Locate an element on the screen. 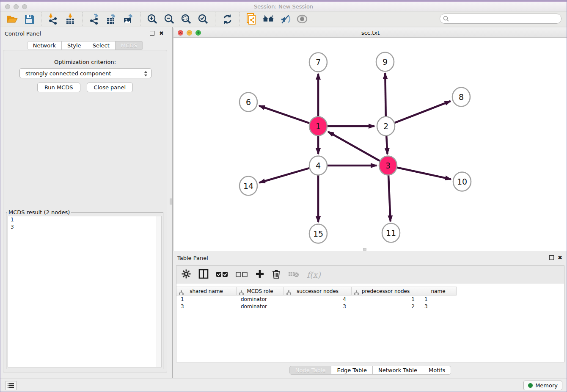 Image resolution: width=567 pixels, height=392 pixels. hide-graphics-icon is located at coordinates (285, 19).